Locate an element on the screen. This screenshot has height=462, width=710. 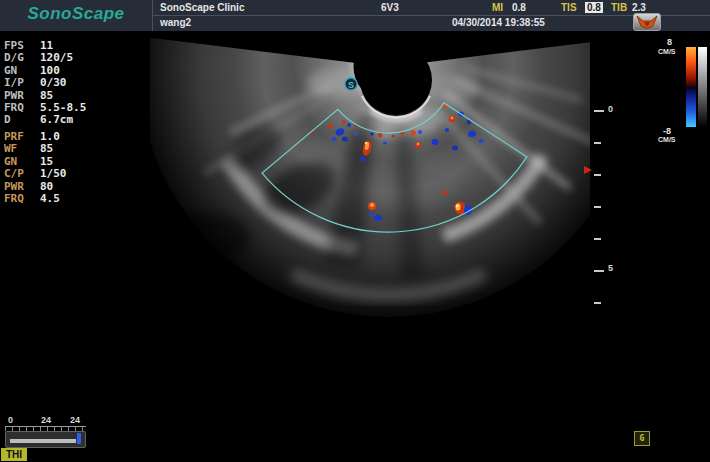
cine-scale-current: 24 is located at coordinates (75, 420).